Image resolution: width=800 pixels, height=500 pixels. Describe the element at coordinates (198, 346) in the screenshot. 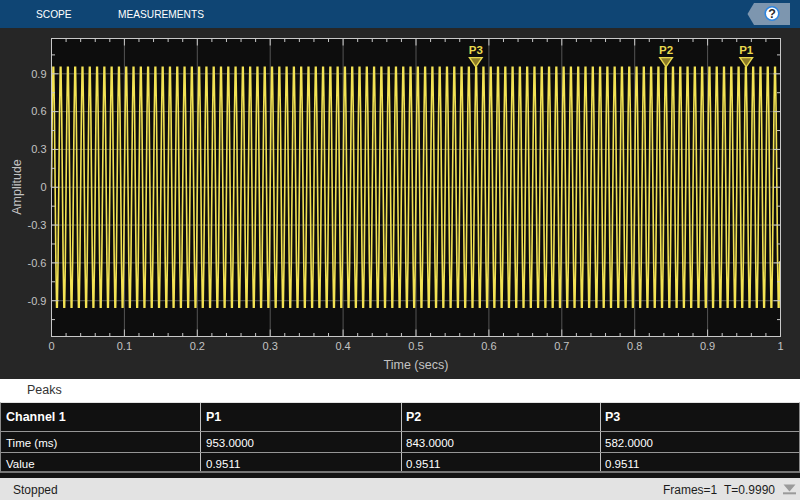

I see `svg-text: 0.2` at that location.